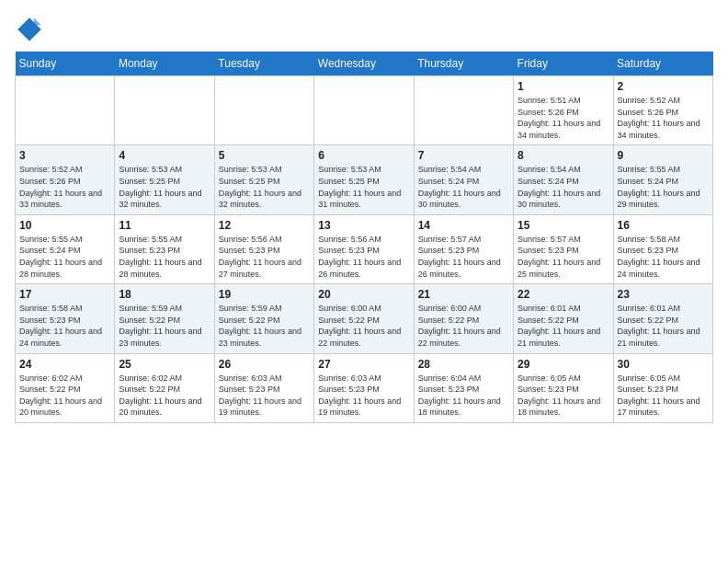  I want to click on day-number: 9, so click(664, 155).